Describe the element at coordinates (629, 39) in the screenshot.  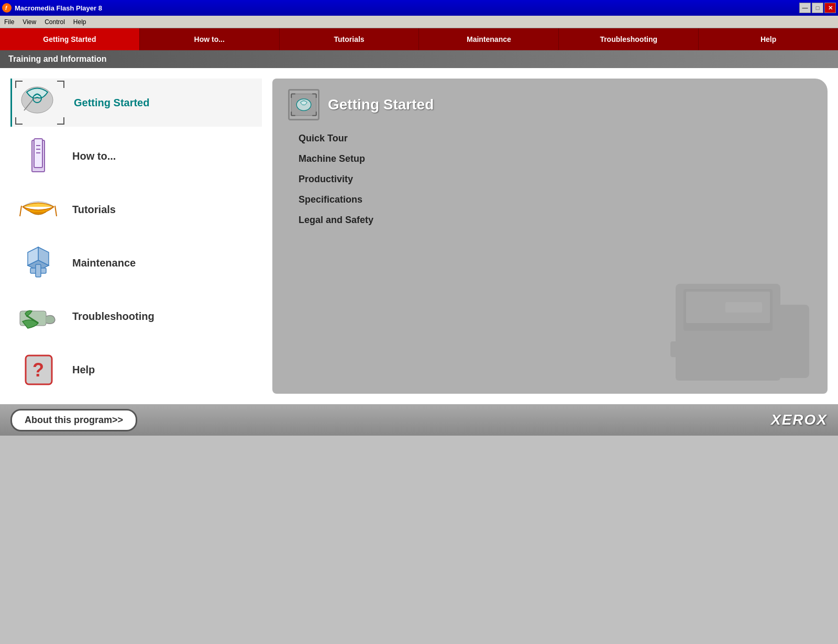
I see `nav-troubleshooting: Troubleshooting` at that location.